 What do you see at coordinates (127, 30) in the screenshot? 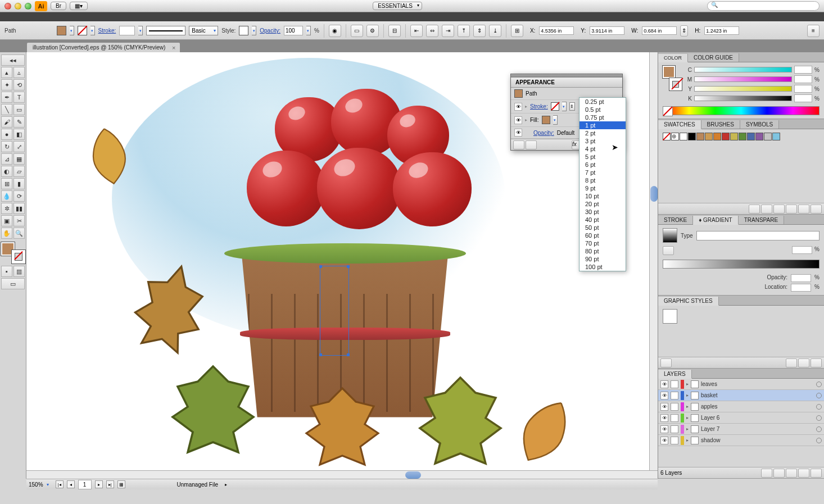
I see `stroke-weight-input` at bounding box center [127, 30].